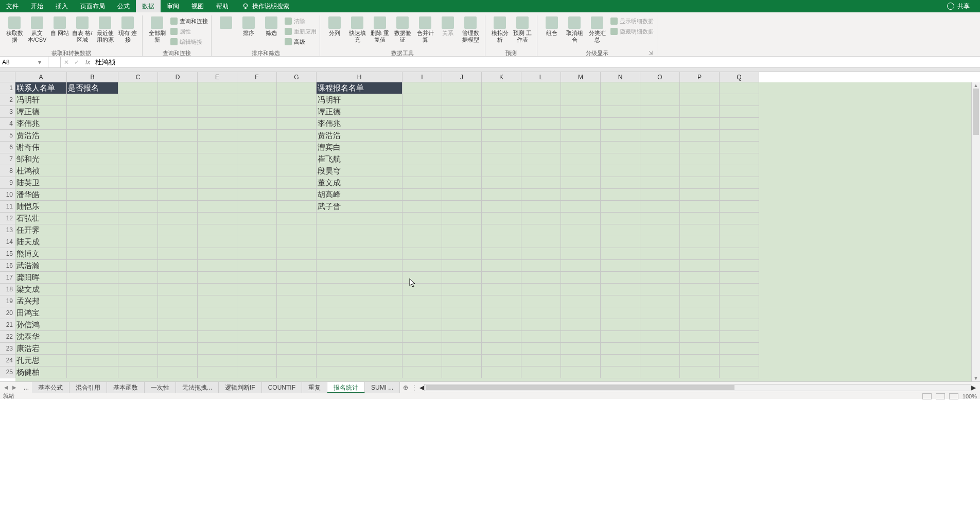  I want to click on cell-N14, so click(621, 242).